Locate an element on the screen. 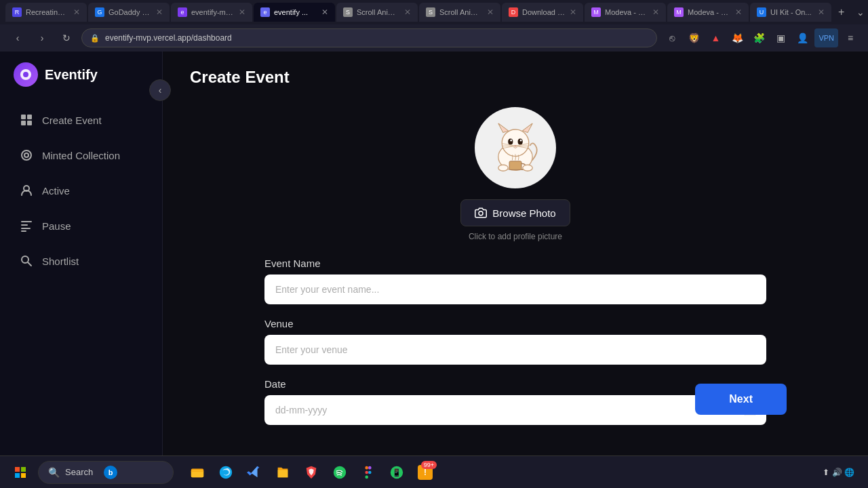  sidebar-item-pause: Pause is located at coordinates (81, 226).